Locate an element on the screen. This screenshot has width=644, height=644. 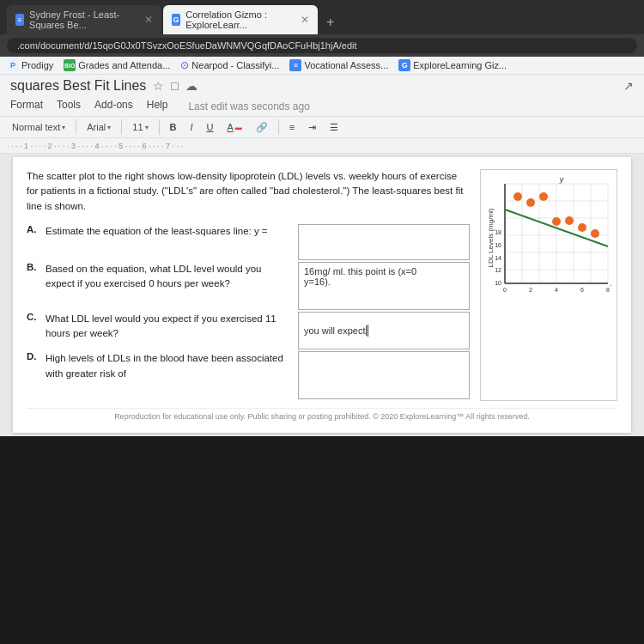
question-b-text: Based on the equation, what LDL level wo… is located at coordinates (168, 276).